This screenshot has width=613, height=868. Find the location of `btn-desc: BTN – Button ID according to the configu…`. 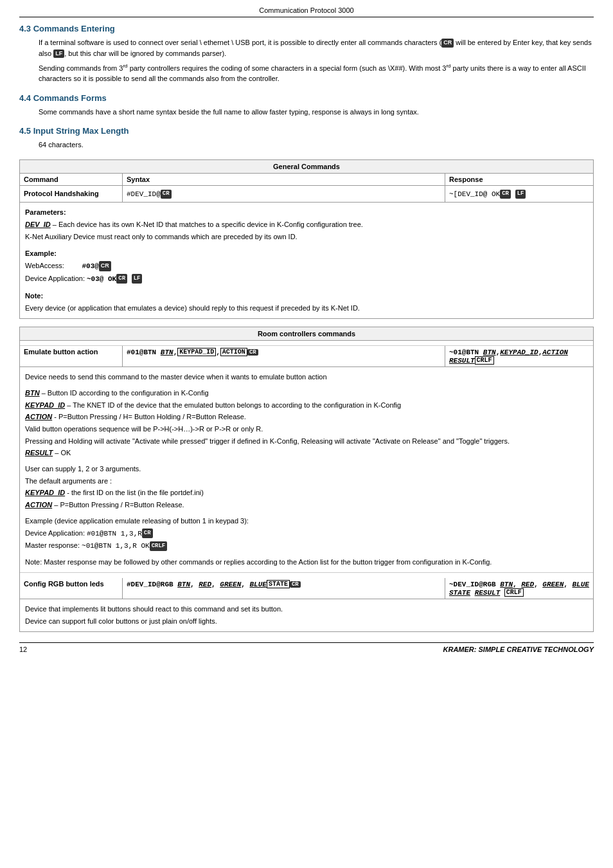

btn-desc: BTN – Button ID according to the configu… is located at coordinates (306, 393).